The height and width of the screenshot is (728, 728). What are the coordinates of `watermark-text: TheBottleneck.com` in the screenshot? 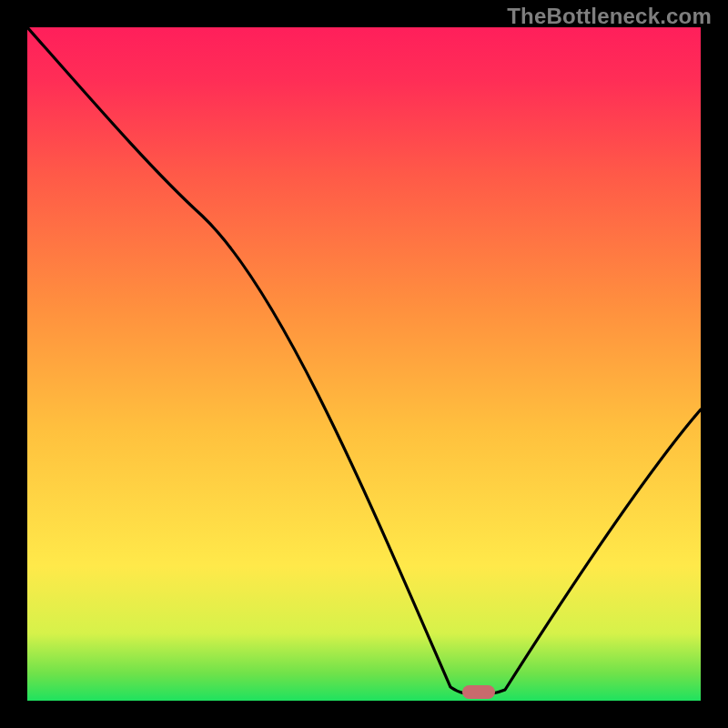 It's located at (610, 16).